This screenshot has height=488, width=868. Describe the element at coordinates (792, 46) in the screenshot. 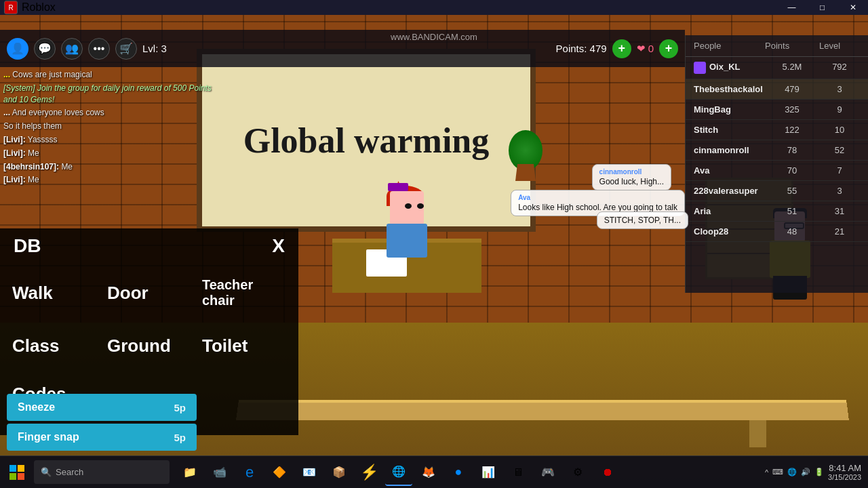

I see `lb-col-points: Points` at that location.